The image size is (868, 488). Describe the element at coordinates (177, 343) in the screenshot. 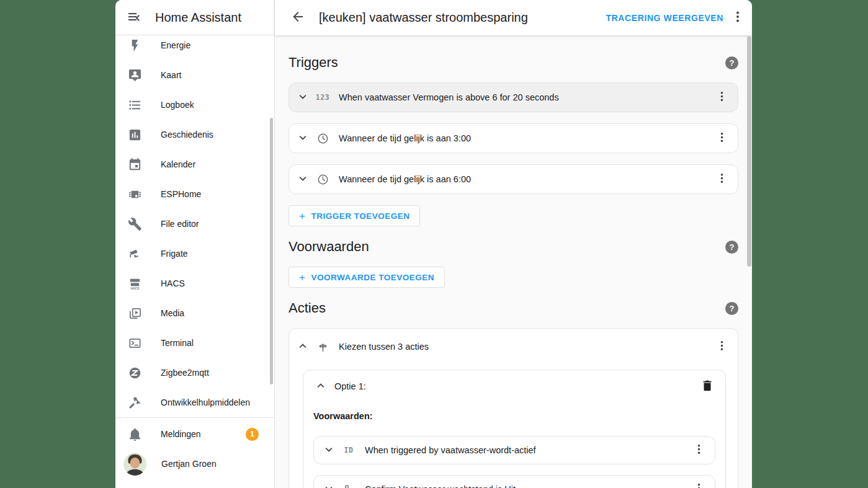

I see `sidebar-item-label: Terminal` at that location.